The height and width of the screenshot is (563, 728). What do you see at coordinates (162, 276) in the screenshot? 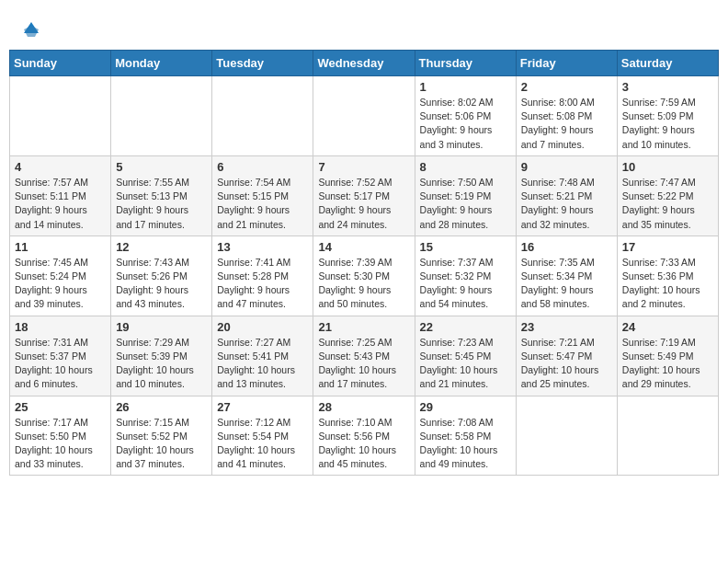
I see `calendar-cell: 12Sunrise: 7:43 AMSunset: 5:26 PMDayligh…` at bounding box center [162, 276].